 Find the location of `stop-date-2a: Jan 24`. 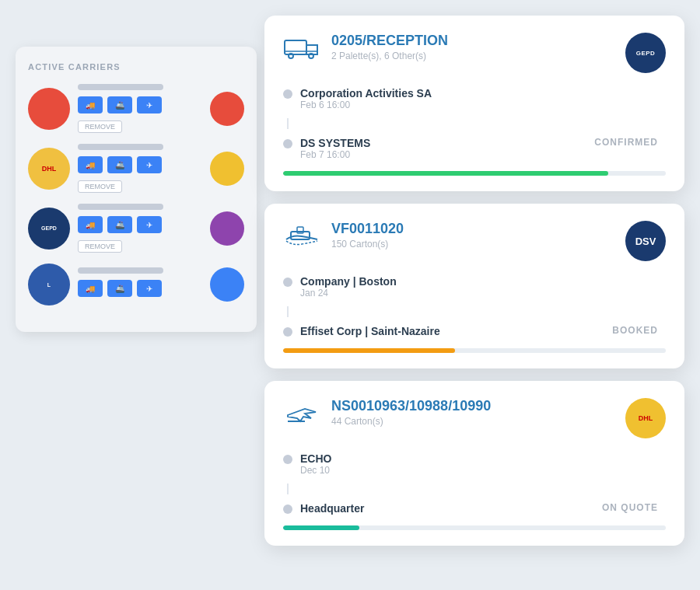

stop-date-2a: Jan 24 is located at coordinates (348, 293).